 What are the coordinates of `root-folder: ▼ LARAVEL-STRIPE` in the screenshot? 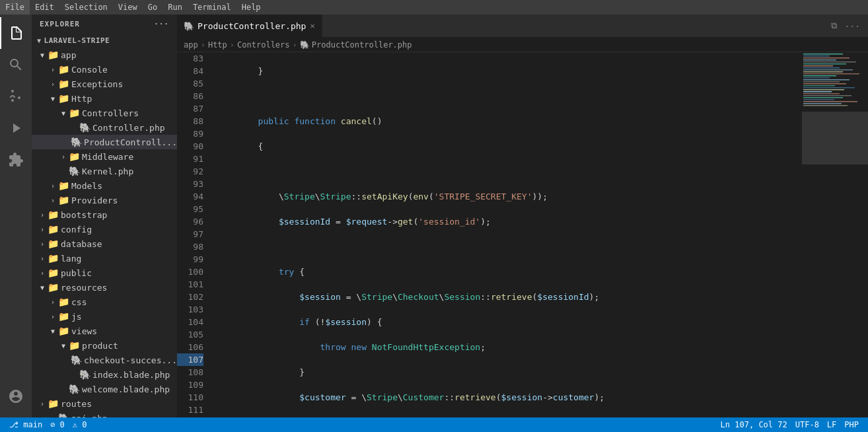 It's located at (104, 41).